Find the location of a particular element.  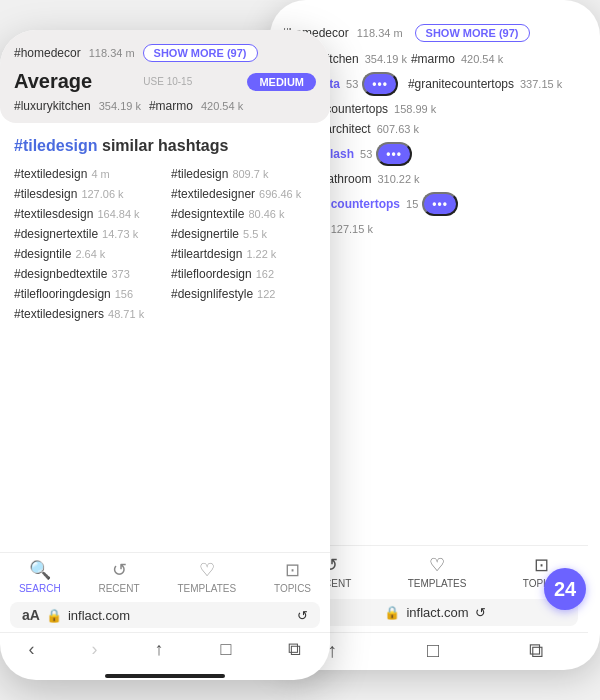

use-10-15-label: USE 10-15 is located at coordinates (168, 82).